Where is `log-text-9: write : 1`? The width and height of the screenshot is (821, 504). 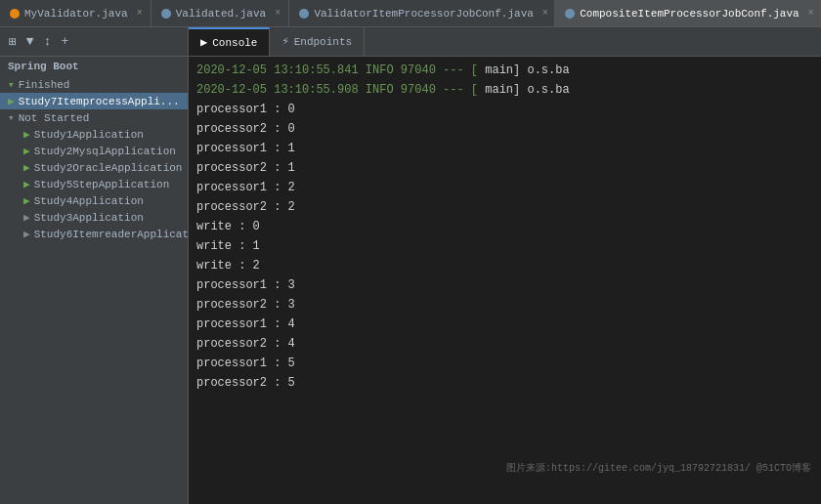 log-text-9: write : 1 is located at coordinates (229, 246).